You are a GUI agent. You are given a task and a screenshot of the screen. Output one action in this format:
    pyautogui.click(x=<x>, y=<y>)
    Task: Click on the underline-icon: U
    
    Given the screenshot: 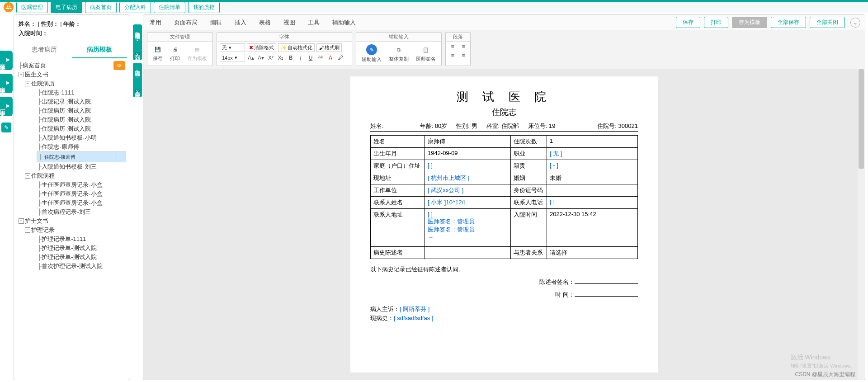 What is the action you would take?
    pyautogui.click(x=311, y=58)
    